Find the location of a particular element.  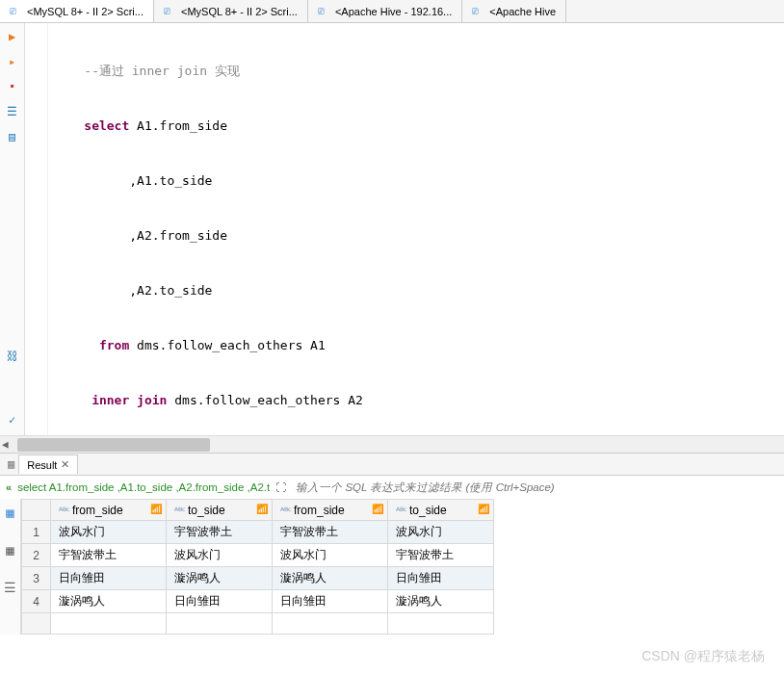

filter-input is located at coordinates (536, 487).